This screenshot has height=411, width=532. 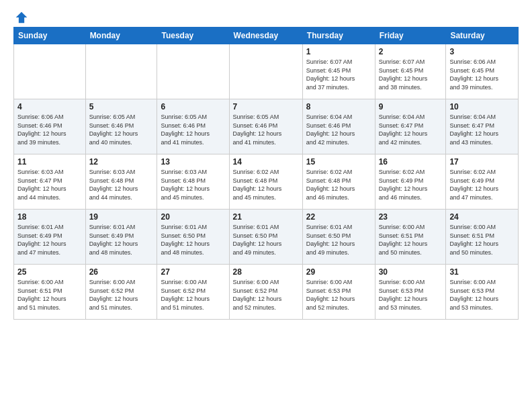 I want to click on day-number: 1, so click(x=339, y=52).